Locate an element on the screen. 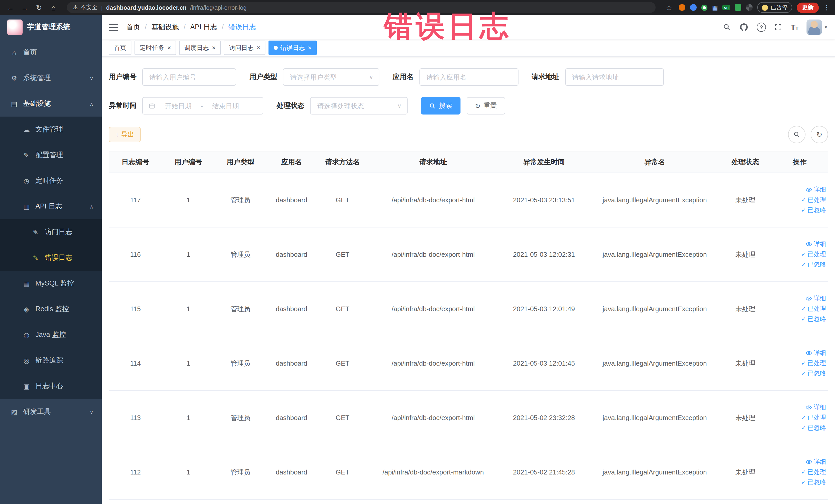  sidebar-item-log-center: ▣ 日志中心 is located at coordinates (51, 386).